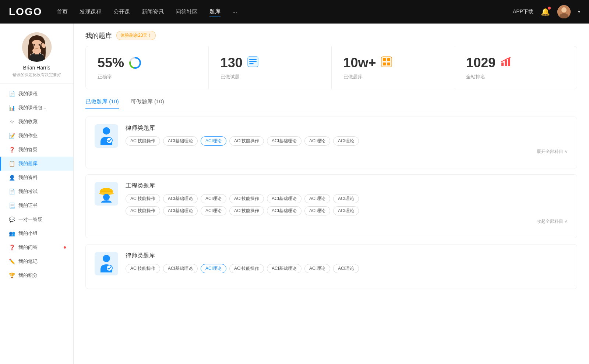 This screenshot has width=589, height=364. Describe the element at coordinates (102, 104) in the screenshot. I see `tab-done-banks: 已做题库 (10)` at that location.